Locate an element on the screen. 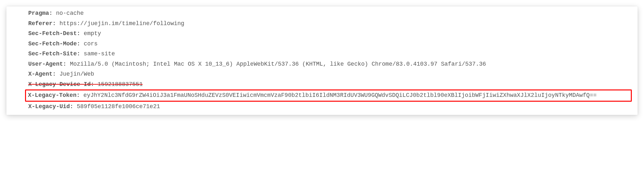 The image size is (644, 186). header-value: empty is located at coordinates (92, 33).